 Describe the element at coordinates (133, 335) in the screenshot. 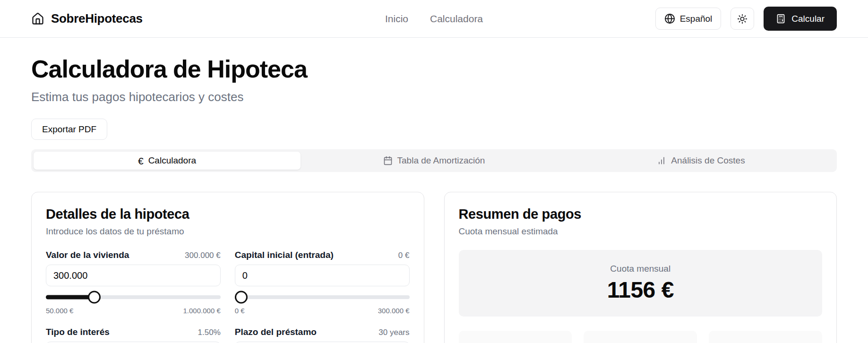

I see `field-interest-rate: Tipo de interés 1.50%` at that location.